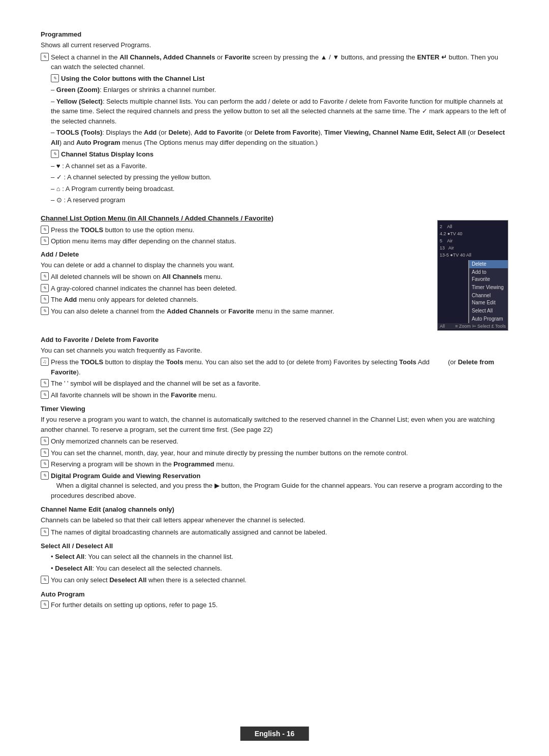 This screenshot has width=549, height=756. I want to click on tv-note2: You can set the channel, month, day, yea…, so click(280, 453).